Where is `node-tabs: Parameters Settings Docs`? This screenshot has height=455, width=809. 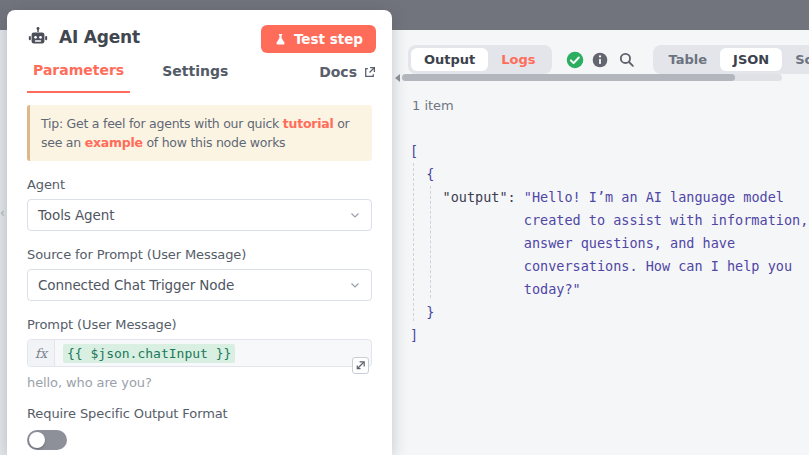
node-tabs: Parameters Settings Docs is located at coordinates (200, 70).